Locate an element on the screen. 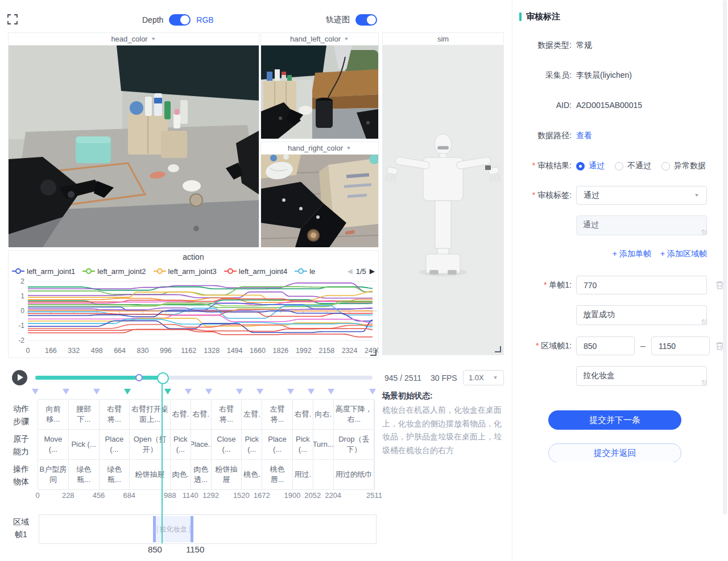 This screenshot has height=561, width=728. svg-text: 996 is located at coordinates (166, 351).